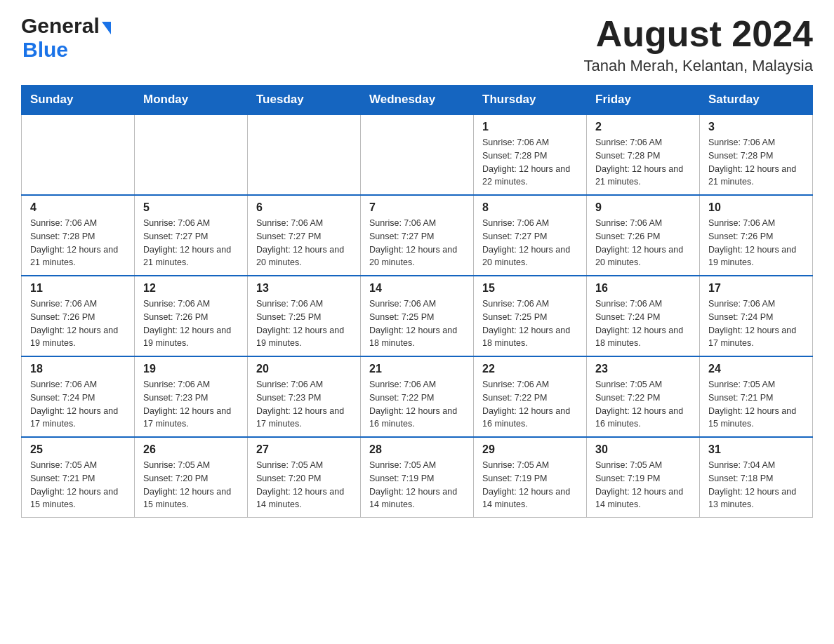 The image size is (834, 644). What do you see at coordinates (757, 397) in the screenshot?
I see `calendar-cell: 24Sunrise: 7:05 AM Sunset: 7:21 PM Dayli…` at bounding box center [757, 397].